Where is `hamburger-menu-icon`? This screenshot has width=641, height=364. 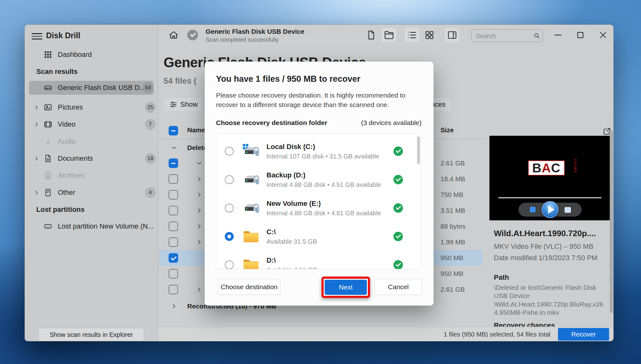
hamburger-menu-icon is located at coordinates (37, 36).